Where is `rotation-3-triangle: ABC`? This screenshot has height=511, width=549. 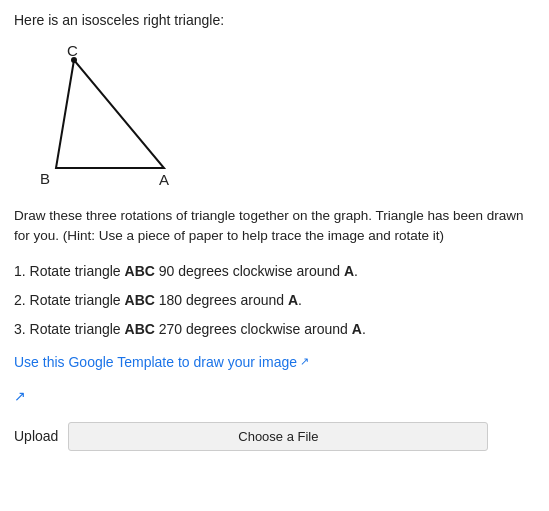
rotation-3-triangle: ABC is located at coordinates (140, 329).